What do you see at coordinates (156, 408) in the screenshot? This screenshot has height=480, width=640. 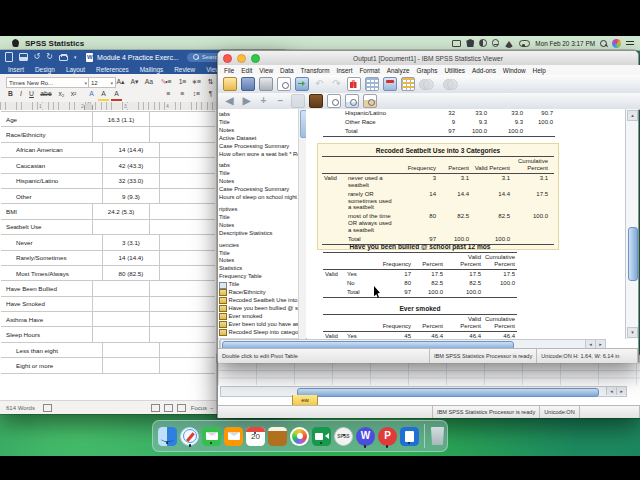 I see `print-layout-view-icon` at bounding box center [156, 408].